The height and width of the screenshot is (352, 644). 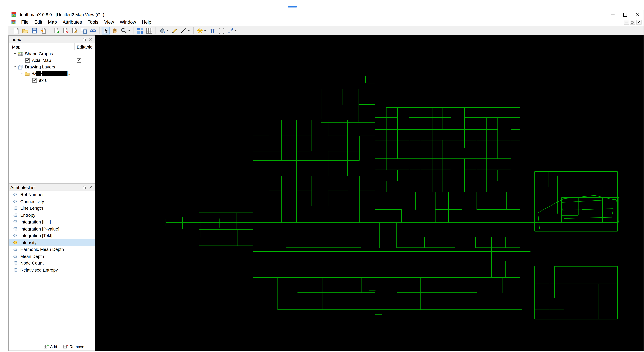 What do you see at coordinates (52, 201) in the screenshot?
I see `attribute-item-connectivity: Connectivity` at bounding box center [52, 201].